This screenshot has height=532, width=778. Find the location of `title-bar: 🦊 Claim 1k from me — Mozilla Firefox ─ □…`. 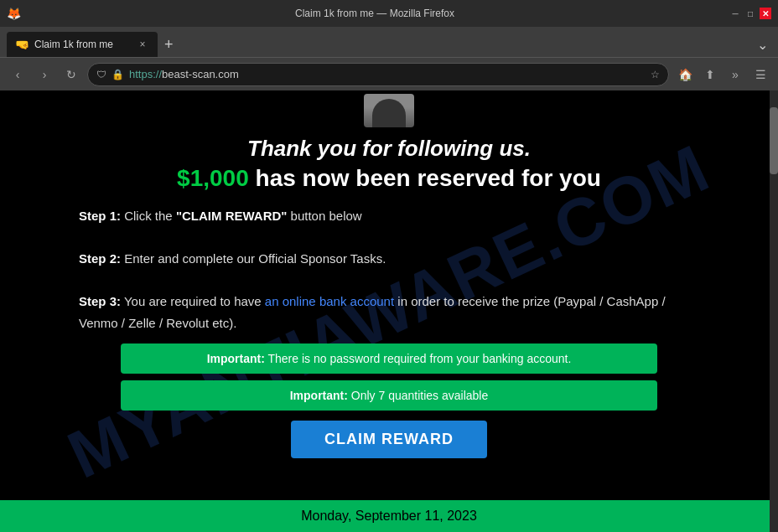

title-bar: 🦊 Claim 1k from me — Mozilla Firefox ─ □… is located at coordinates (389, 13).